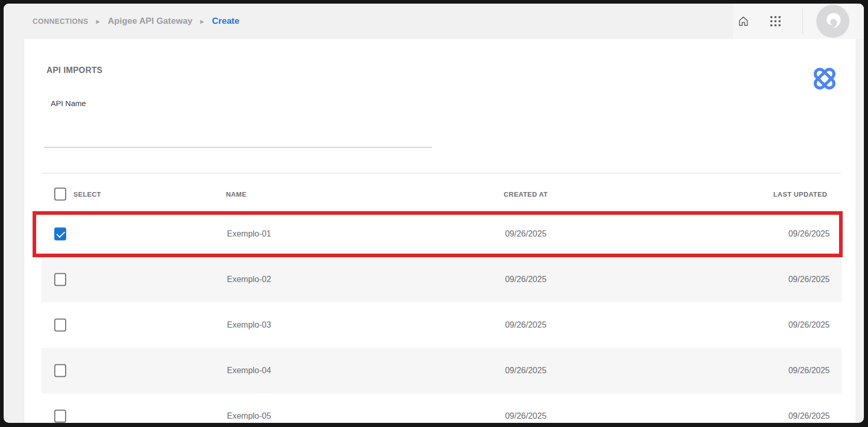 The height and width of the screenshot is (427, 868). What do you see at coordinates (441, 279) in the screenshot?
I see `table-row: Exemplo-02 09/26/2025 09/26/2025` at bounding box center [441, 279].